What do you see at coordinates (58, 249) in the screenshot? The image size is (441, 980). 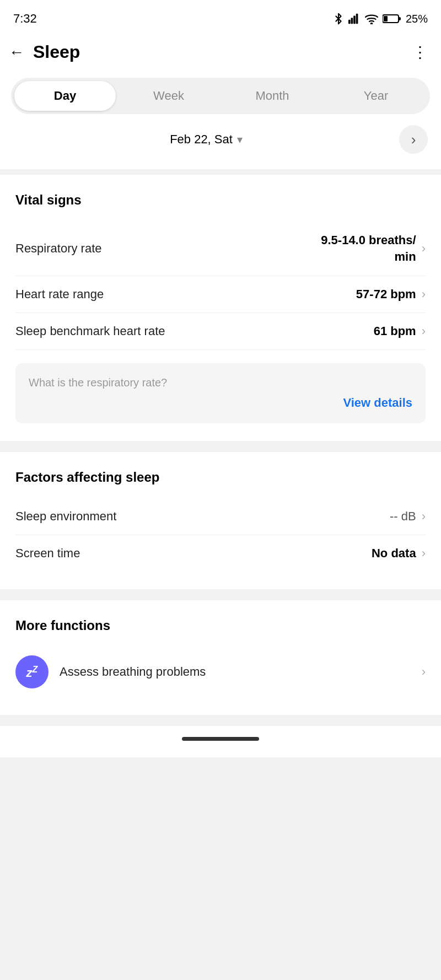 I see `respiratory-rate-label: Respiratory rate` at bounding box center [58, 249].